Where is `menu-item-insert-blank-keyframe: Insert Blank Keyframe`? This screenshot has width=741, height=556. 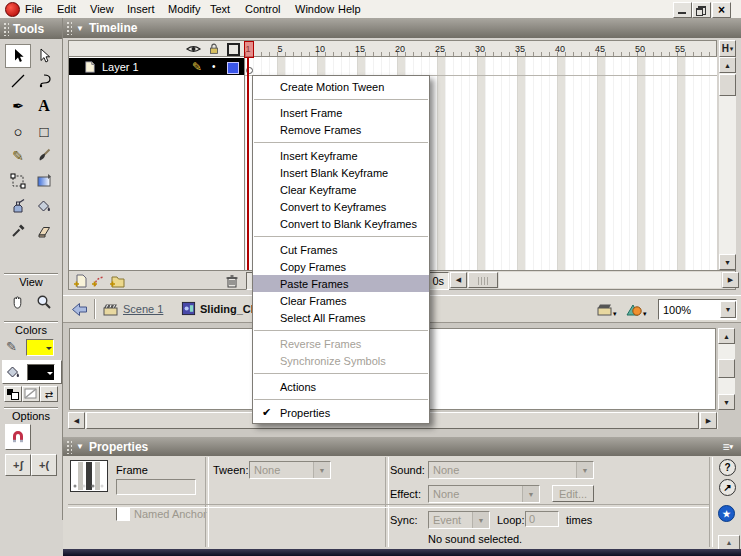 menu-item-insert-blank-keyframe: Insert Blank Keyframe is located at coordinates (341, 172).